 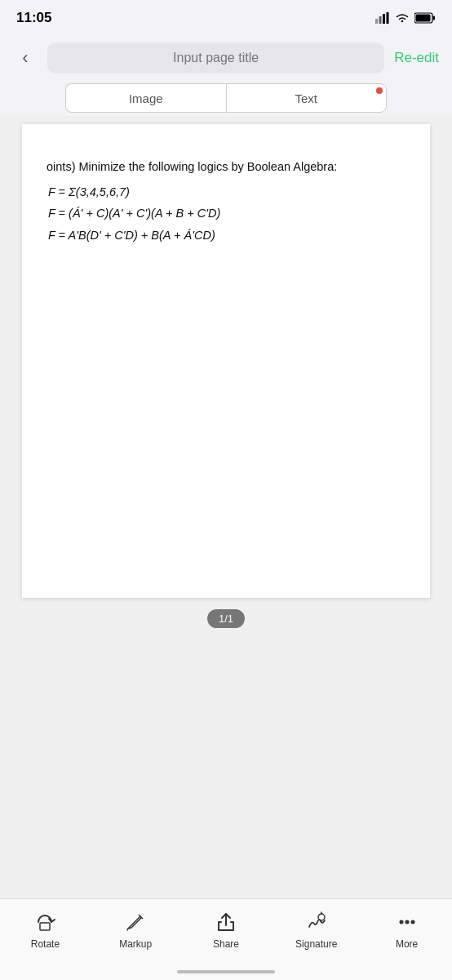 I want to click on content-line-2: F = Σ(3,4,5,6,7), so click(x=226, y=193).